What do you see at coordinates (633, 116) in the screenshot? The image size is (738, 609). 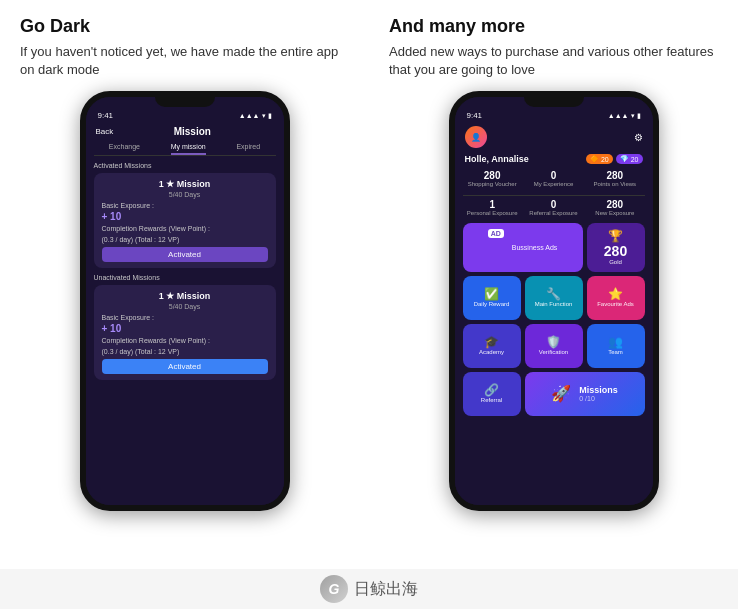 I see `wifi-icon-r: ▾` at bounding box center [633, 116].